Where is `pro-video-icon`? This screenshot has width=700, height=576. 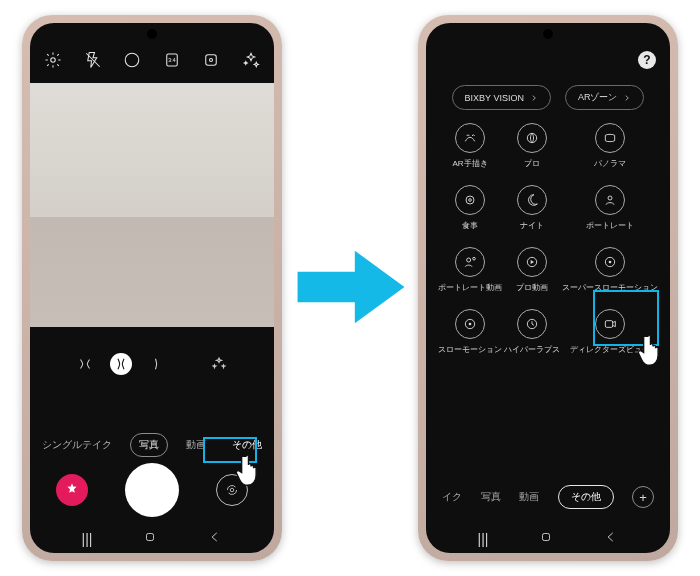 pro-video-icon is located at coordinates (532, 262).